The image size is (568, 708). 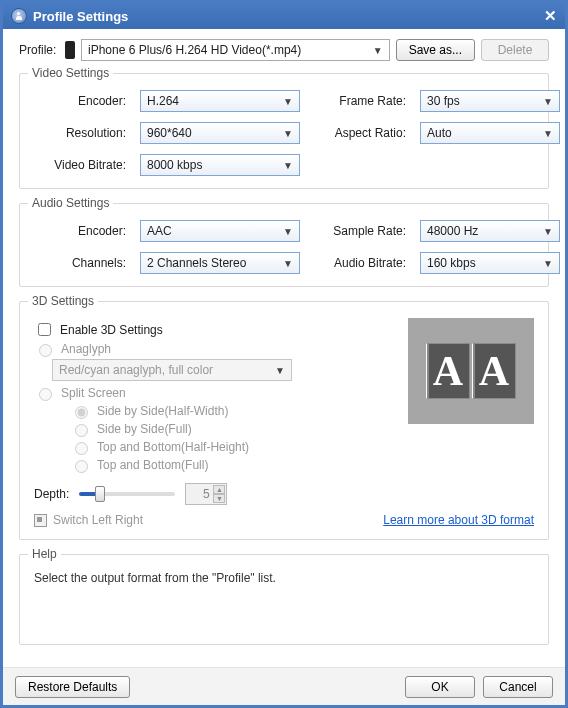 I want to click on help-group: Help Select the output format from the "…, so click(x=284, y=600).